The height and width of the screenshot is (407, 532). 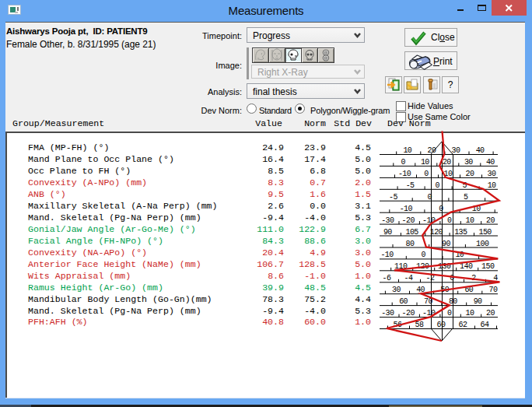 I want to click on svg-text: 135, so click(x=460, y=232).